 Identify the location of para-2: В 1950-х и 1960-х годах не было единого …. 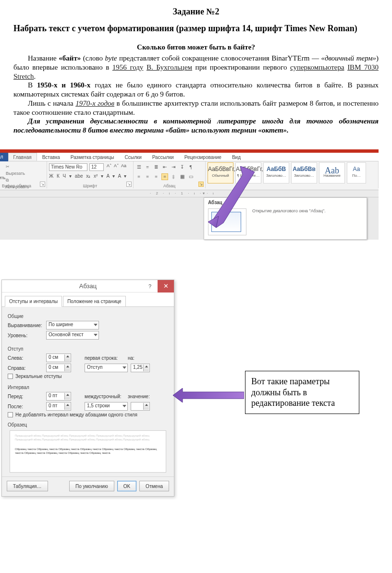
(196, 90).